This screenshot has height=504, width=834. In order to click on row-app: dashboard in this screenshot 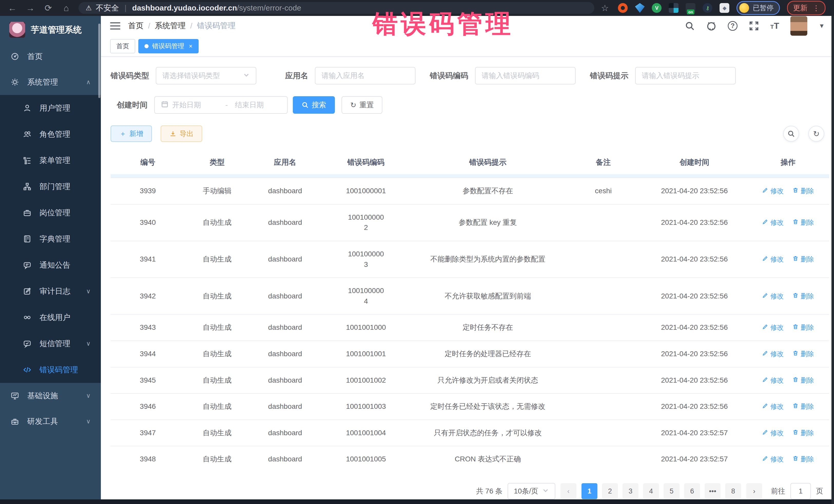, I will do `click(285, 407)`.